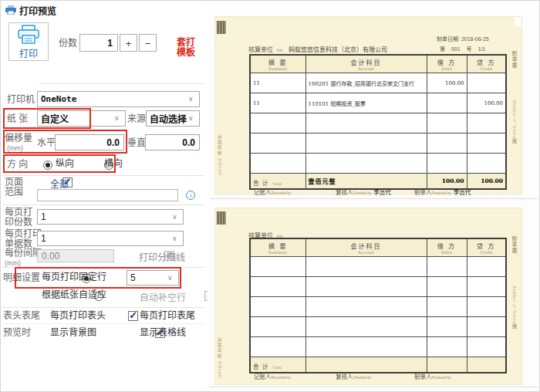  I want to click on detail-settings-label: 明细设置, so click(22, 278).